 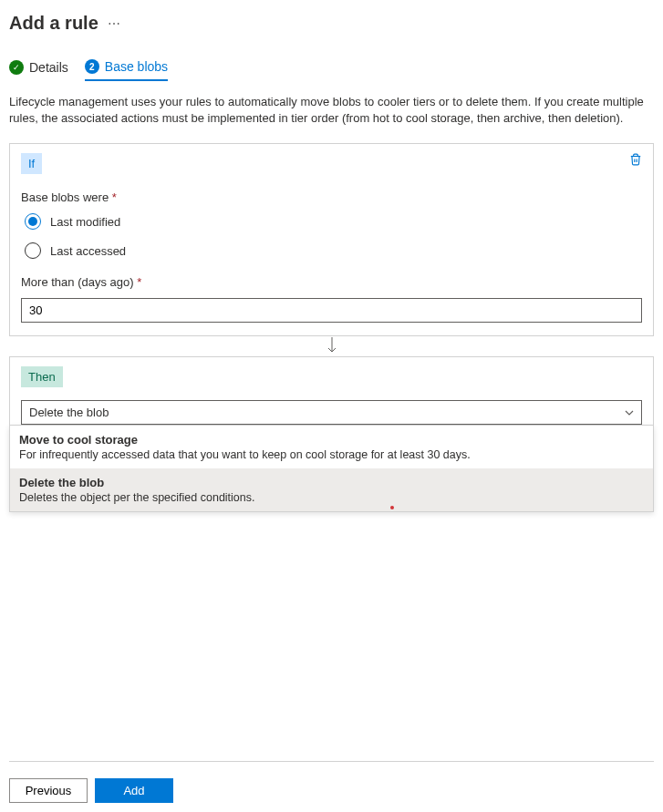 What do you see at coordinates (69, 412) in the screenshot?
I see `action-select-value: Delete the blob` at bounding box center [69, 412].